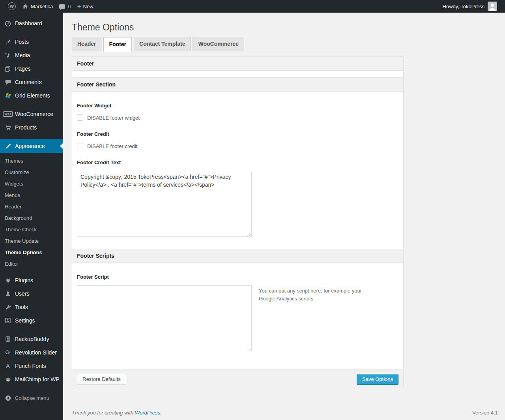 The image size is (505, 420). What do you see at coordinates (32, 216) in the screenshot?
I see `admin-sidebar: Dashboard Posts Media Pages Comments Gri…` at bounding box center [32, 216].